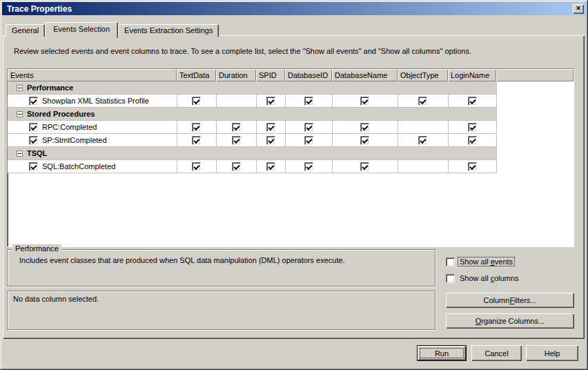  What do you see at coordinates (79, 166) in the screenshot?
I see `event-label: SQL:BatchCompleted` at bounding box center [79, 166].